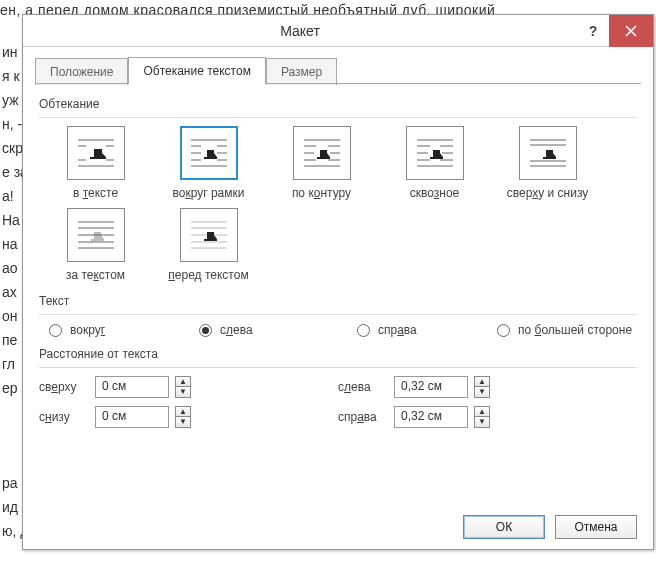 The image size is (656, 573). Describe the element at coordinates (564, 330) in the screenshot. I see `radio-wrap-largest: по большей стороне` at that location.